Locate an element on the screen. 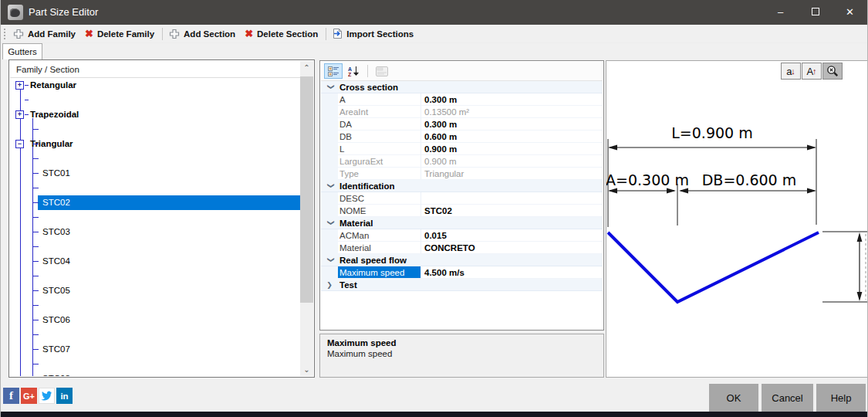 The width and height of the screenshot is (868, 417). property-value: CONCRETO is located at coordinates (512, 248).